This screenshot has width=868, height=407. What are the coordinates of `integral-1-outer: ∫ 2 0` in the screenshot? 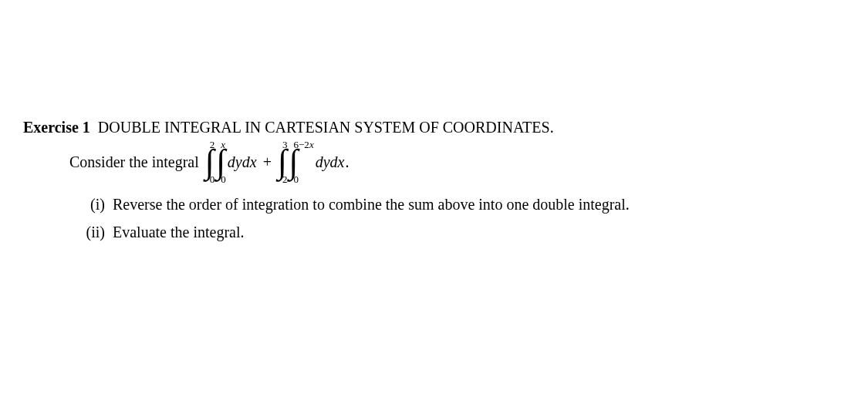 It's located at (211, 162).